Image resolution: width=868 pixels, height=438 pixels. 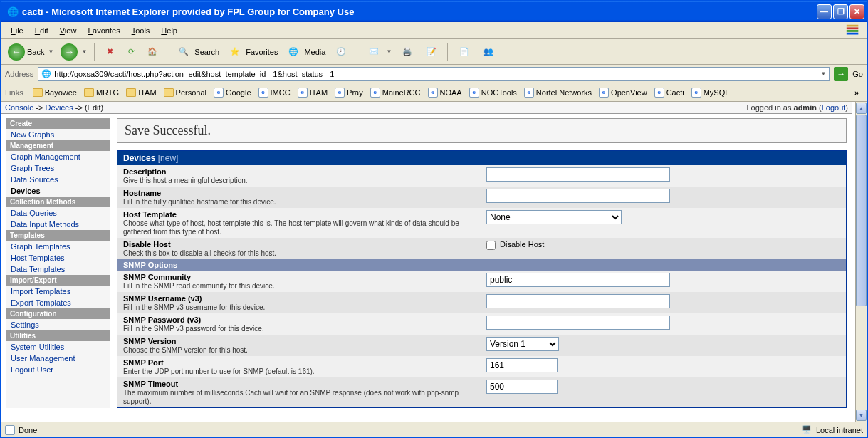 I want to click on scrollbar: ▲ ▼, so click(x=862, y=262).